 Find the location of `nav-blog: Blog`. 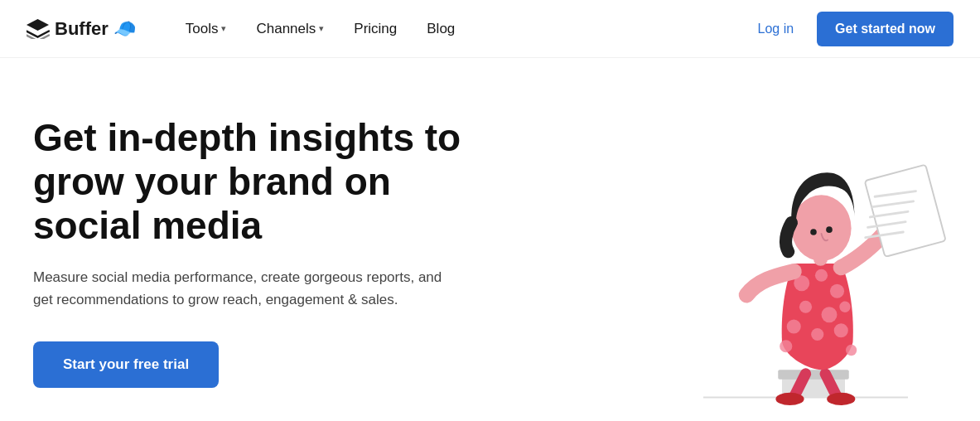

nav-blog: Blog is located at coordinates (441, 29).